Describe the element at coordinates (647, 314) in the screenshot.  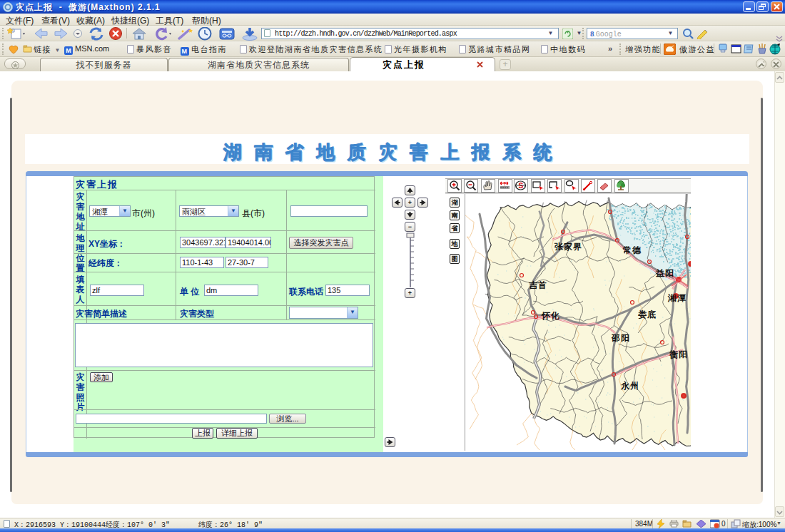
I see `svg-text: 娄底` at that location.